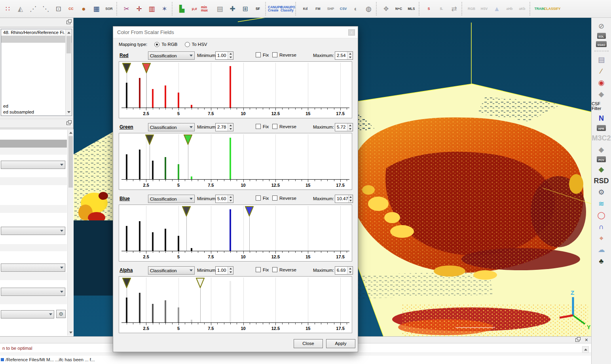 This screenshot has height=364, width=611. What do you see at coordinates (386, 9) in the screenshot?
I see `puzzle-icon: ❖` at bounding box center [386, 9].